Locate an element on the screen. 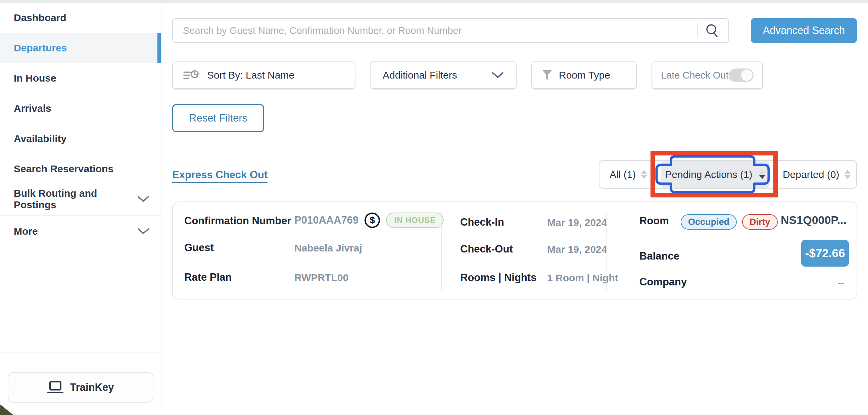  check-out-label: Check-Out is located at coordinates (487, 249).